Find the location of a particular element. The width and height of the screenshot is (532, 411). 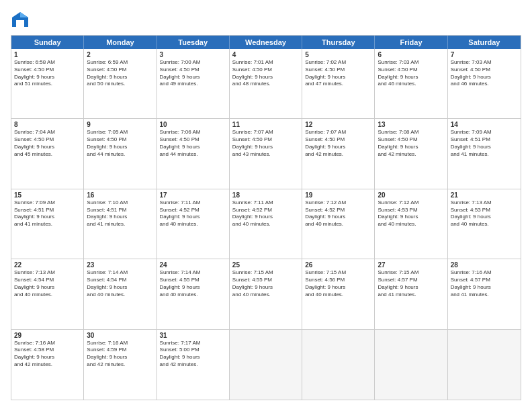

weekday-header: Tuesday is located at coordinates (193, 42).